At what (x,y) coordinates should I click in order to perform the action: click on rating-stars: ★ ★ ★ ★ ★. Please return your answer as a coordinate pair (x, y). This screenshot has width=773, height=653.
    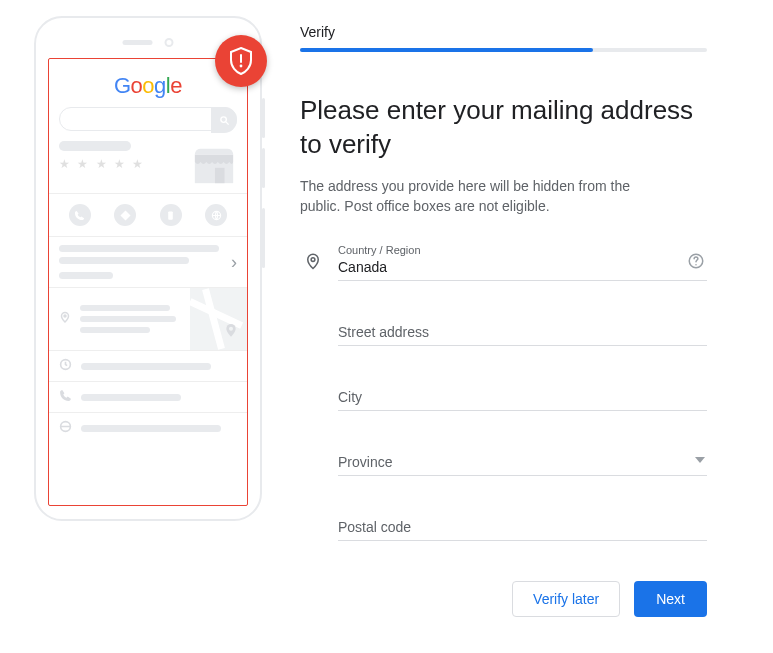
    Looking at the image, I should click on (125, 164).